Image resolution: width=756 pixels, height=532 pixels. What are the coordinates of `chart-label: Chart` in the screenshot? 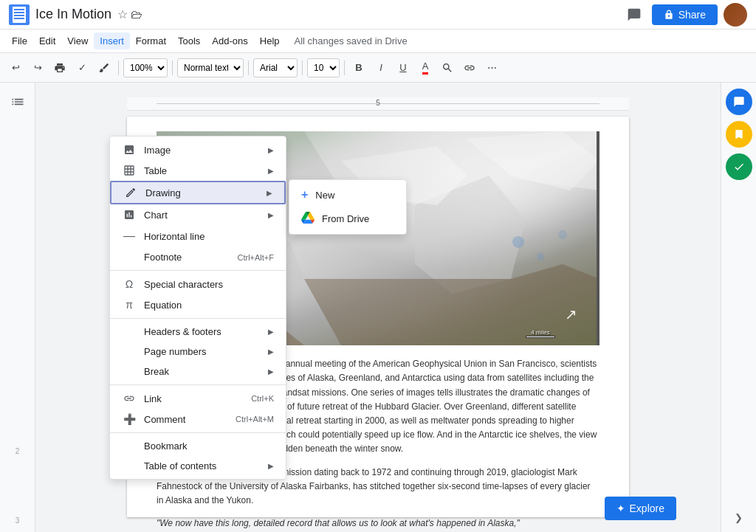 It's located at (206, 215).